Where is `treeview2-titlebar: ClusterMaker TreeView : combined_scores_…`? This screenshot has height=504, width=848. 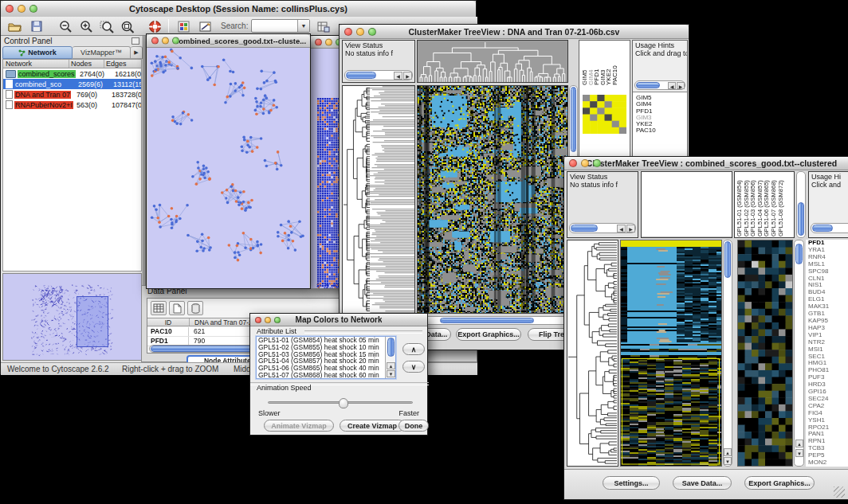
treeview2-titlebar: ClusterMaker TreeView : combined_scores_… is located at coordinates (706, 164).